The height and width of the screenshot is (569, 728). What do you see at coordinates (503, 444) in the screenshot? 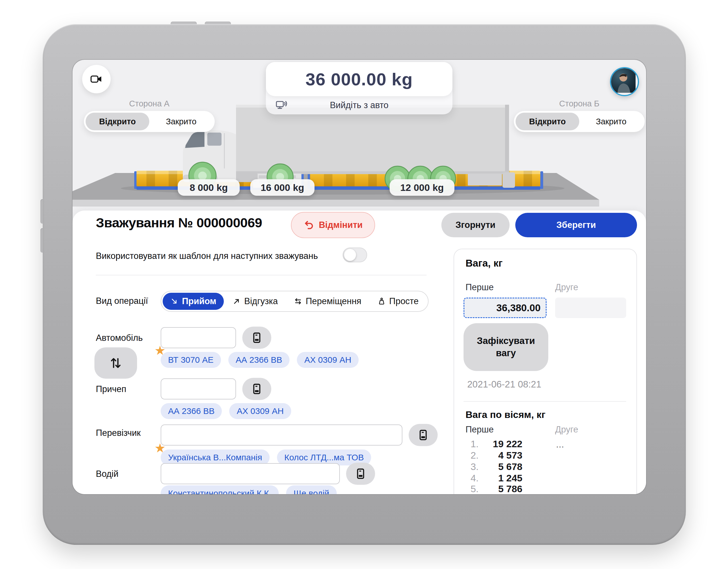
I see `axle-value: 19 222` at bounding box center [503, 444].